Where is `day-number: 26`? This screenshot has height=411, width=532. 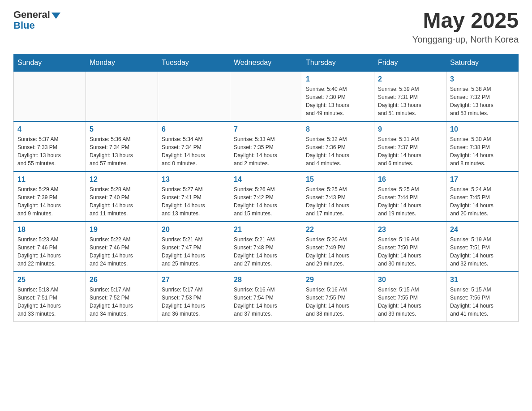
day-number: 26 is located at coordinates (122, 280).